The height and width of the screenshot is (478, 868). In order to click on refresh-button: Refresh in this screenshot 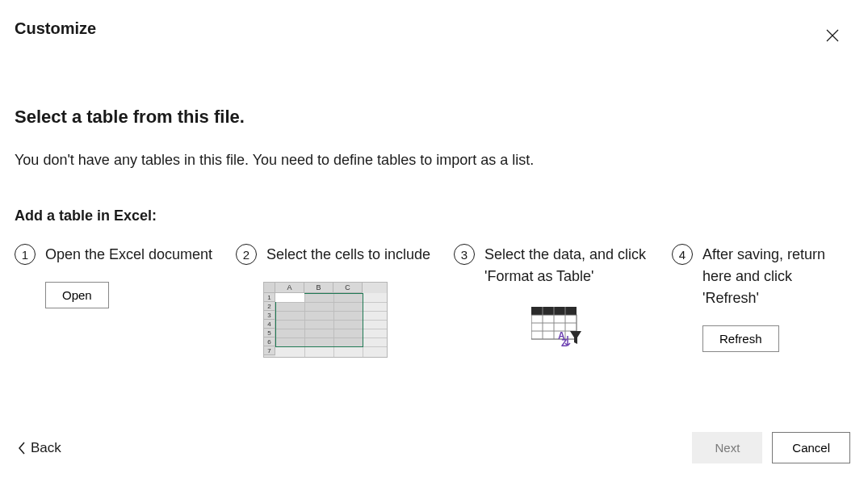, I will do `click(741, 339)`.